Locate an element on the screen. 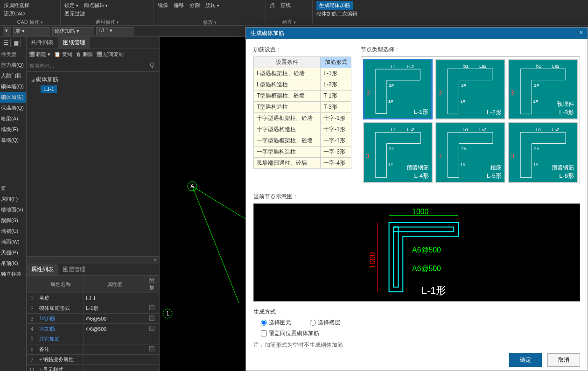  ribbon-group-modify: 修改 is located at coordinates (210, 22).